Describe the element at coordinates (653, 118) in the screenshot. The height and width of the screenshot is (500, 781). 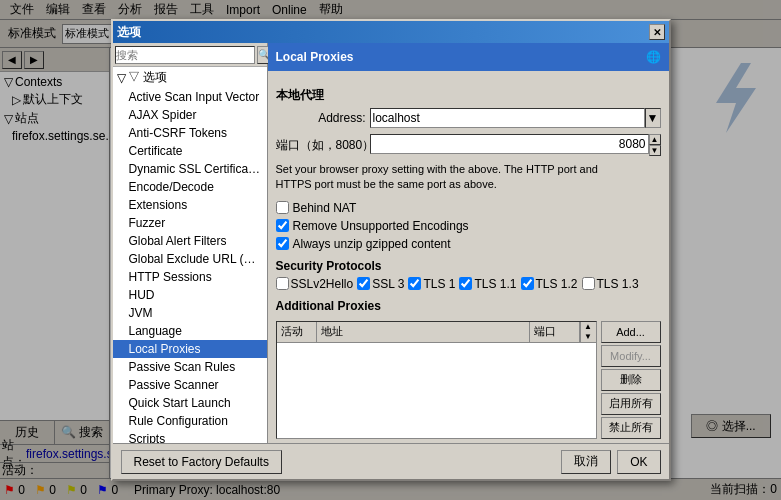
I see `address-dropdown-btn: ▼` at that location.